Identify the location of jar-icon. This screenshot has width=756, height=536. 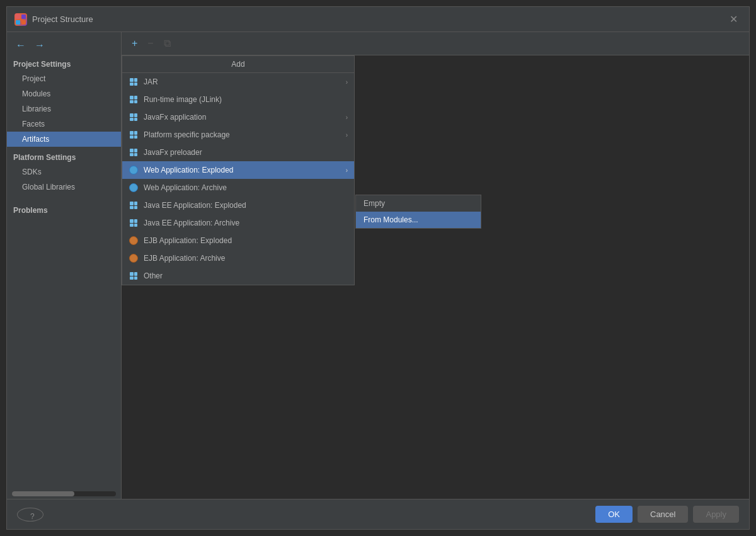
(134, 82).